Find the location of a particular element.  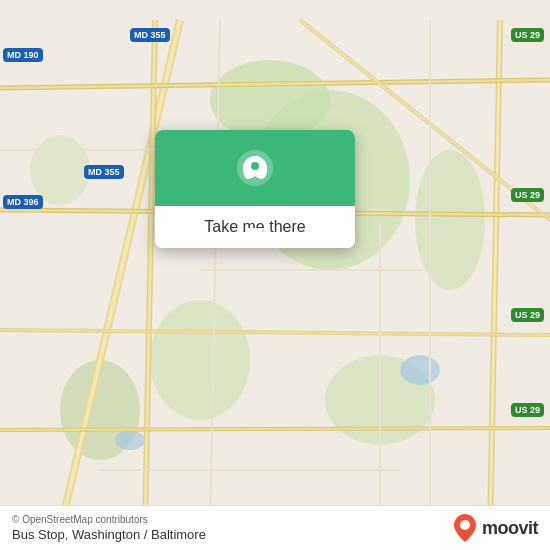

moovit-pin-icon is located at coordinates (465, 528).